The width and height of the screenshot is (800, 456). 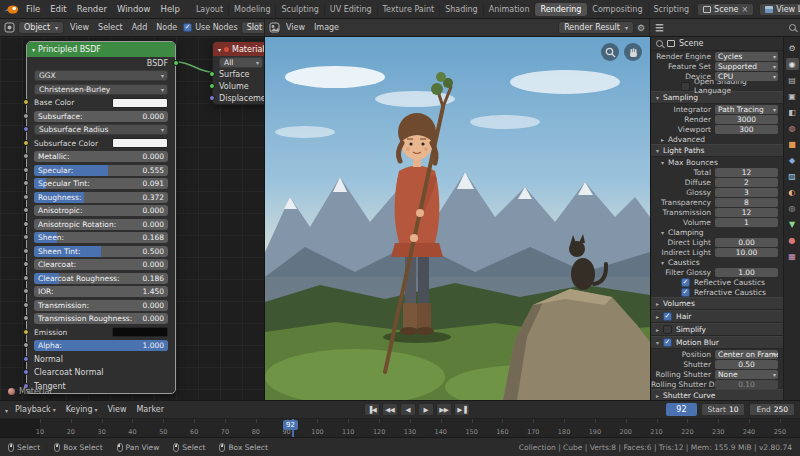 I want to click on transport-button: ◀, so click(x=408, y=410).